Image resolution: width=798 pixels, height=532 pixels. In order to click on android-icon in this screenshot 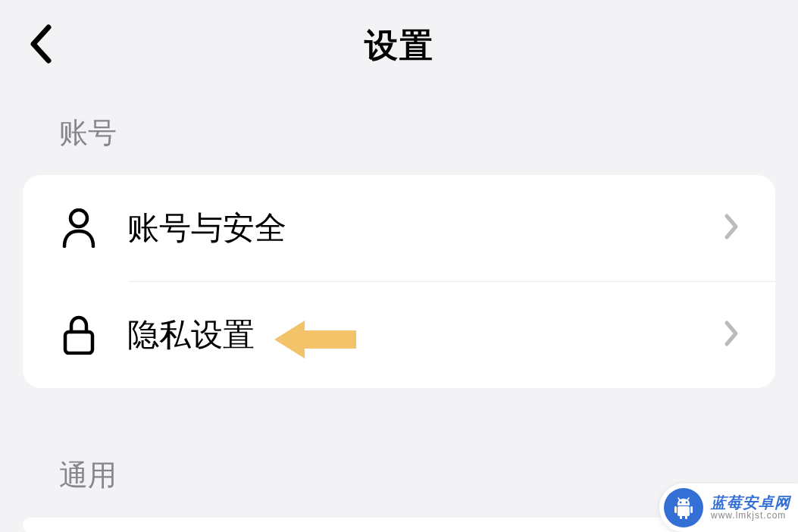, I will do `click(684, 508)`.